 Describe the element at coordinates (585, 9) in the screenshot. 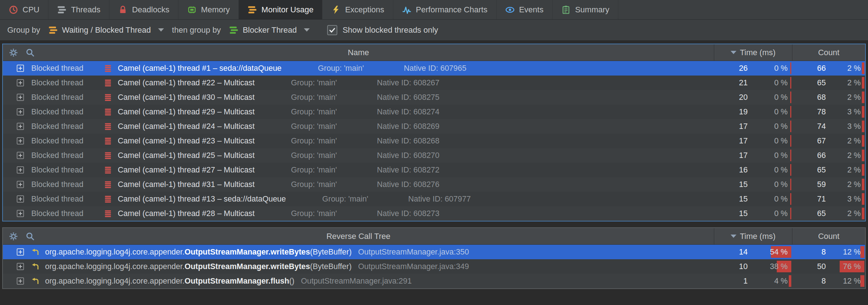

I see `tab-summary: Summary` at that location.